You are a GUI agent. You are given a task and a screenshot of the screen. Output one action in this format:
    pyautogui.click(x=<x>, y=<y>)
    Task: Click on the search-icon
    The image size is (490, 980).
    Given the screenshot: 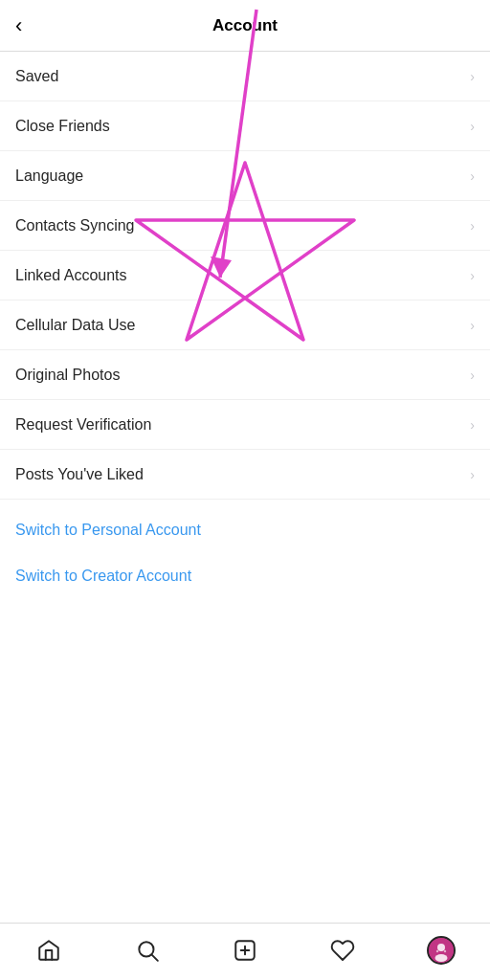 What is the action you would take?
    pyautogui.click(x=147, y=950)
    